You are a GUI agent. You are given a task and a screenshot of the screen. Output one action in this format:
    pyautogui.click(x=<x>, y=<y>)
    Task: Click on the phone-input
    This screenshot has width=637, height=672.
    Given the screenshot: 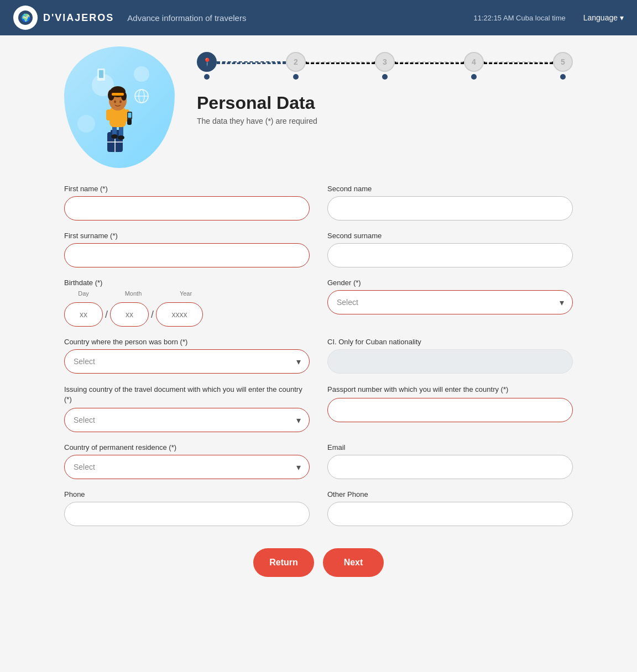 What is the action you would take?
    pyautogui.click(x=187, y=514)
    